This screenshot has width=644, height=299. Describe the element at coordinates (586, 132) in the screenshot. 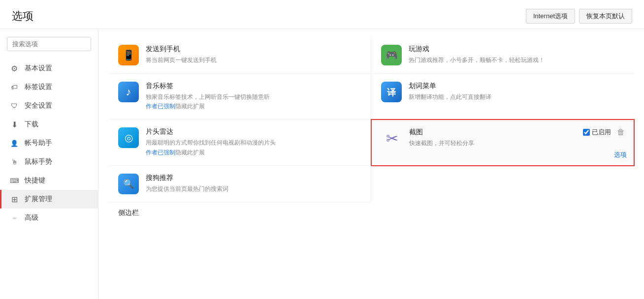

I see `enabled-checkbox` at that location.